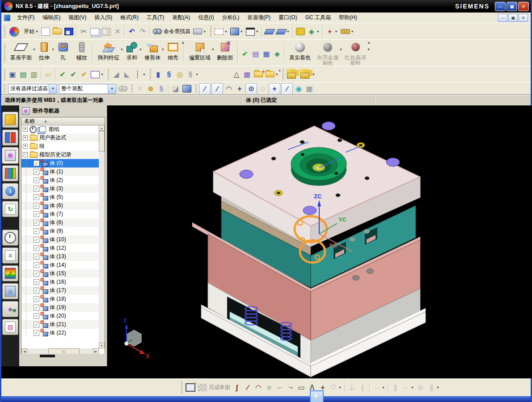 This screenshot has height=402, width=532. What do you see at coordinates (434, 388) in the screenshot?
I see `equal-button: ∦▼` at bounding box center [434, 388].